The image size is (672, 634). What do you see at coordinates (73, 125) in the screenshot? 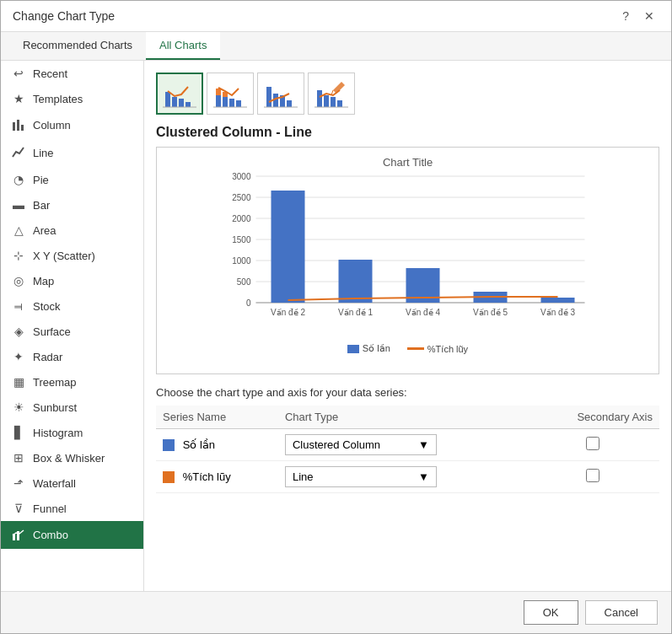
I see `sidebar-item-column: Column` at bounding box center [73, 125].